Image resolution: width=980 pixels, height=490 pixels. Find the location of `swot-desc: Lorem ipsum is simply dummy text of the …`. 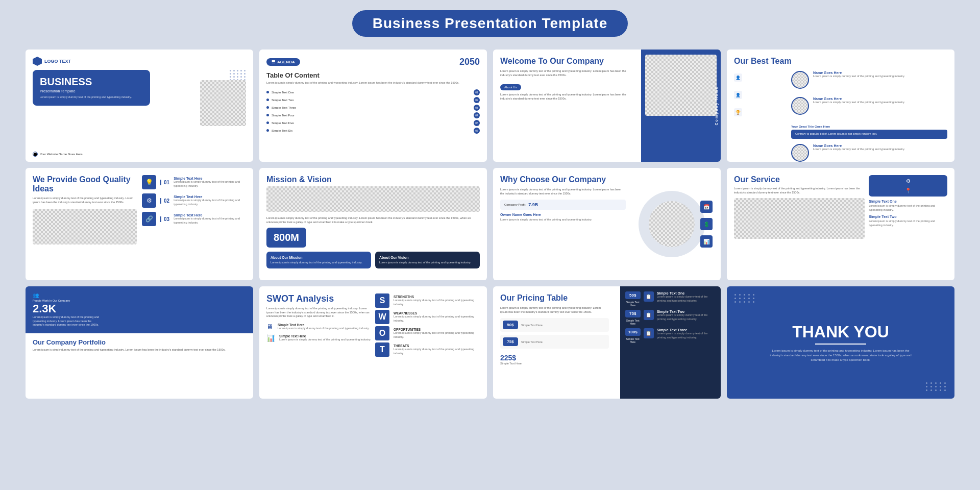

swot-desc: Lorem ipsum is simply dummy text of the … is located at coordinates (318, 312).